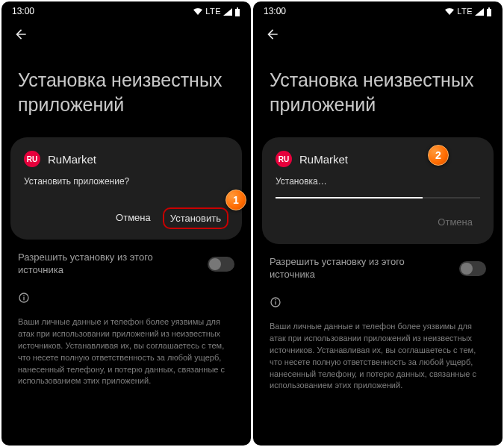 This screenshot has width=504, height=447. I want to click on install-dialog: RU RuMarket Установить приложение? Отмен…, so click(126, 188).